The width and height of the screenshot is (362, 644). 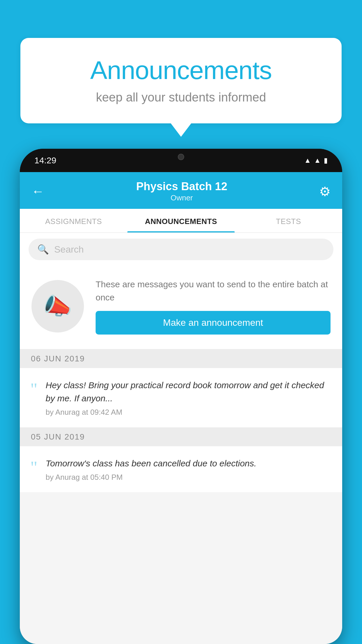 What do you see at coordinates (181, 157) in the screenshot?
I see `phone-notch` at bounding box center [181, 157].